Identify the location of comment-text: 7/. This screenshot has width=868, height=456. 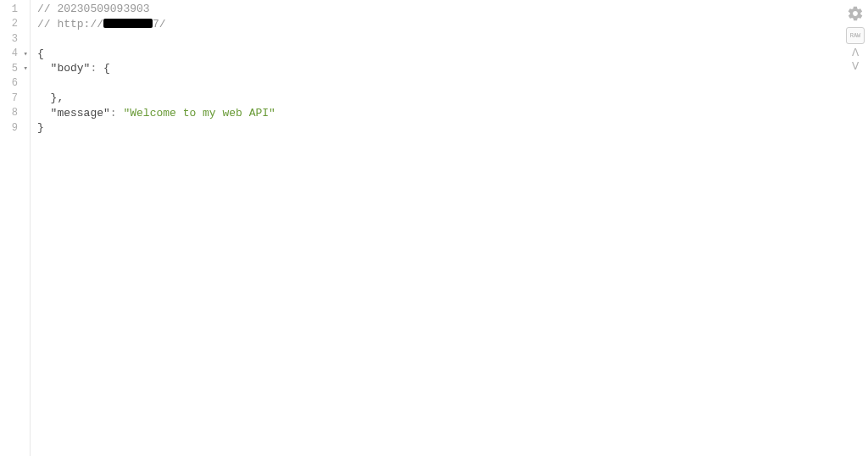
(159, 24).